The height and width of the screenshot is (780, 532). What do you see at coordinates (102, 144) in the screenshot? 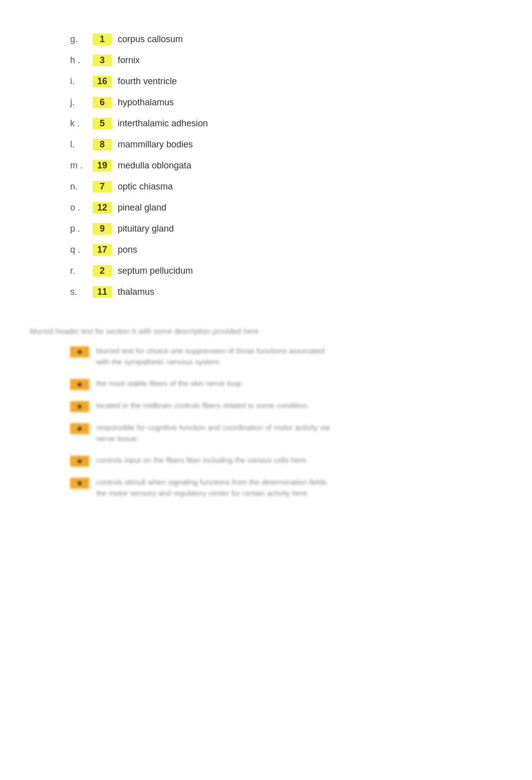
I see `answer-number-badge: 8` at bounding box center [102, 144].